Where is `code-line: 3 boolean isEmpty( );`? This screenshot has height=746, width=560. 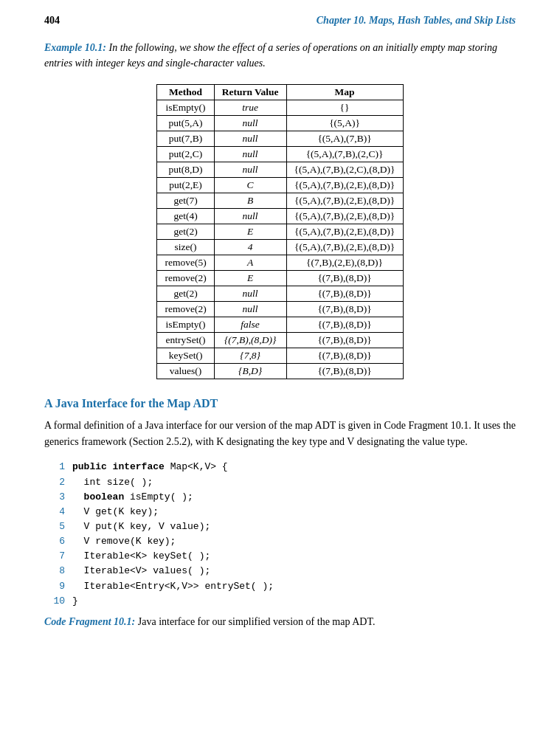
code-line: 3 boolean isEmpty( ); is located at coordinates (280, 497).